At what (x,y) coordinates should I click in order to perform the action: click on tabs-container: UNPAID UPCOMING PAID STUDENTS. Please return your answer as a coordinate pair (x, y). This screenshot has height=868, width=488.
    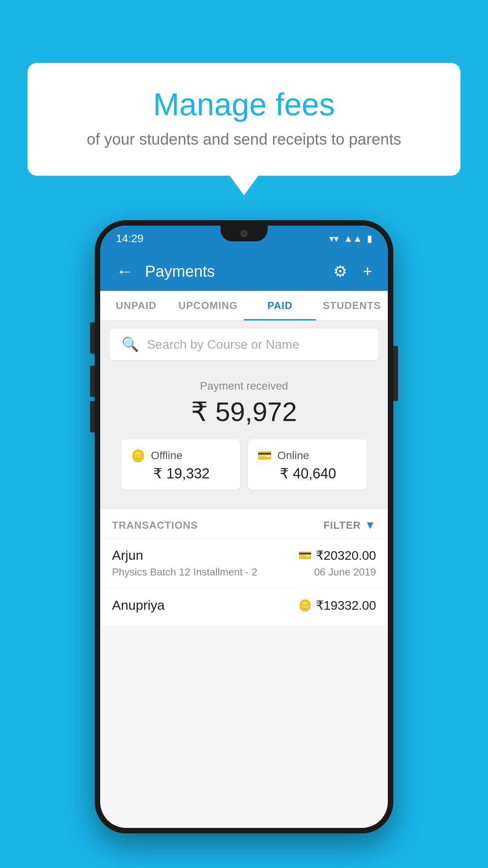
    Looking at the image, I should click on (244, 306).